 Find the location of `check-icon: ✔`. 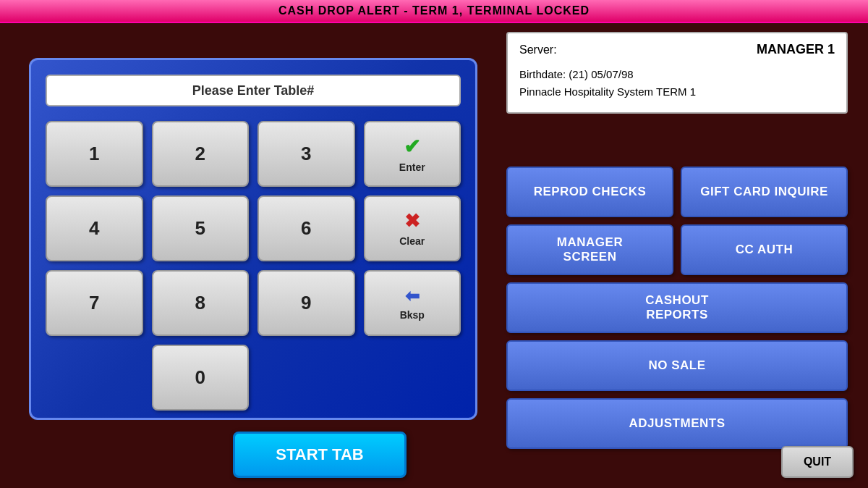

check-icon: ✔ is located at coordinates (412, 146).